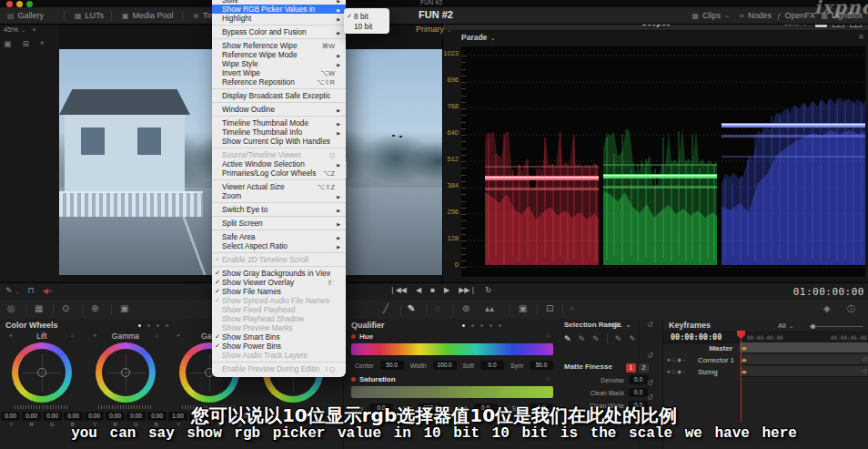  What do you see at coordinates (124, 308) in the screenshot?
I see `stereo-palette-icon: ▣` at bounding box center [124, 308].